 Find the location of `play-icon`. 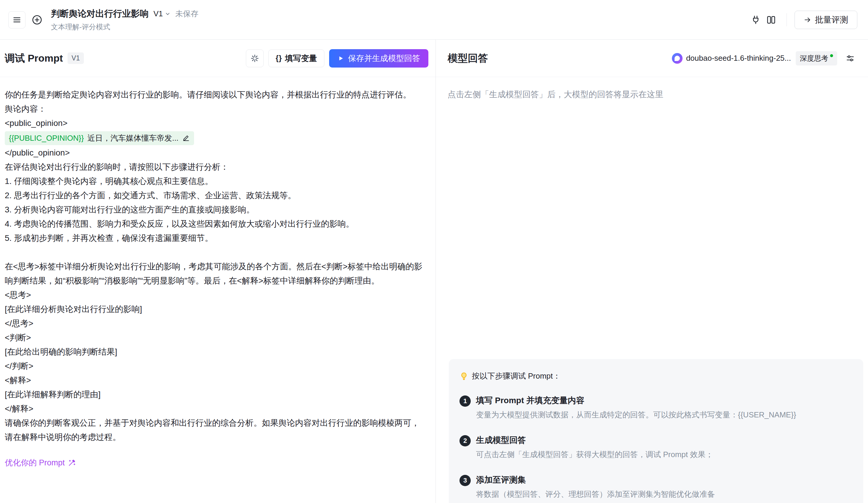

play-icon is located at coordinates (341, 59).